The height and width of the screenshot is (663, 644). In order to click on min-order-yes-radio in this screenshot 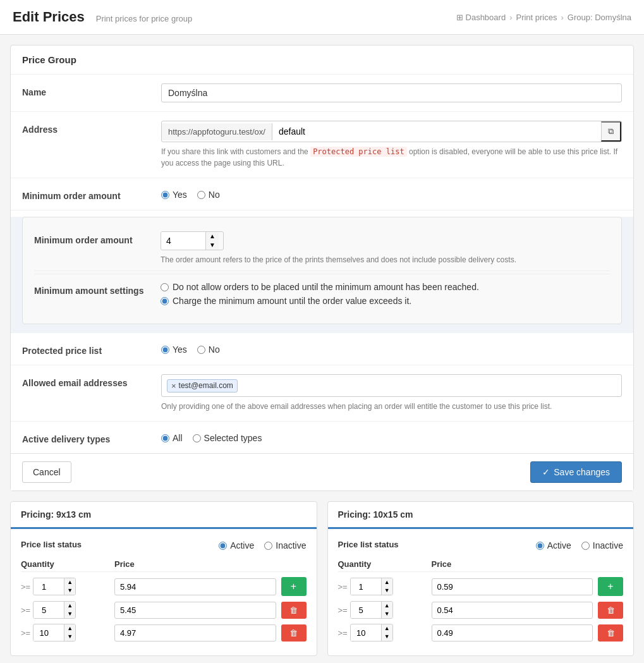, I will do `click(166, 195)`.